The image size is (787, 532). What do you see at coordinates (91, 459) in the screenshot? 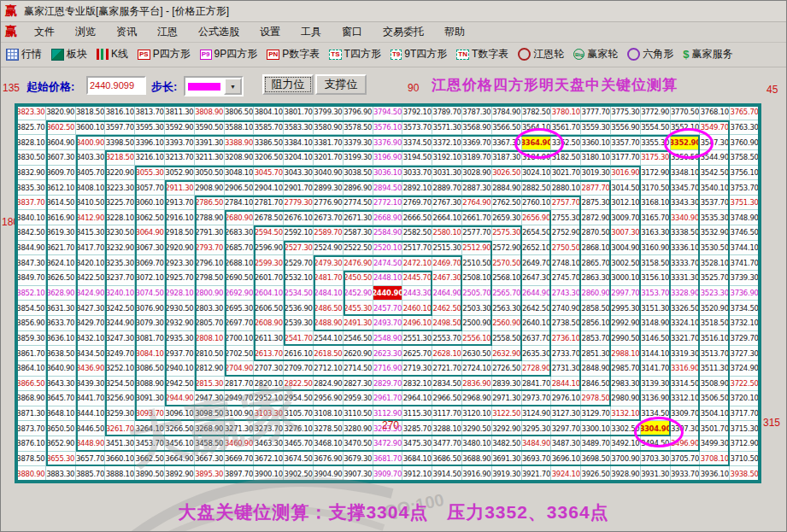
I see `grid-cell: 3657.70` at bounding box center [91, 459].